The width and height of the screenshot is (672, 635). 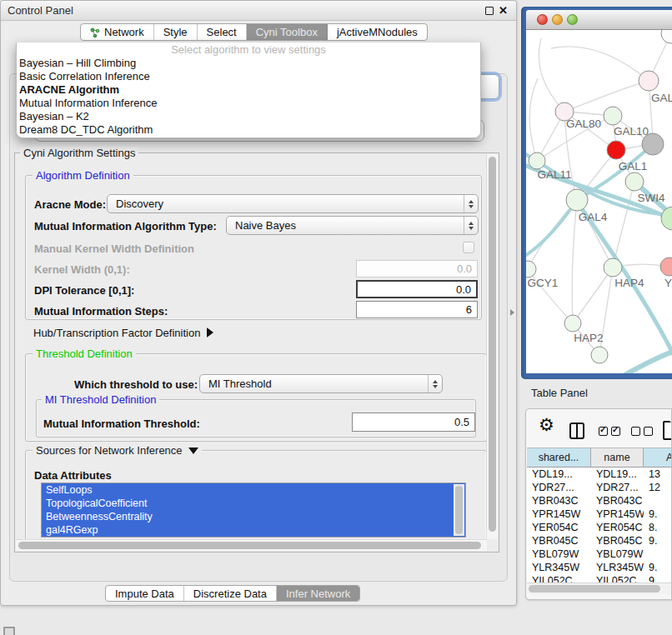 I want to click on algorithm-option-bayesian-k2: Bayesian – K2, so click(x=248, y=117).